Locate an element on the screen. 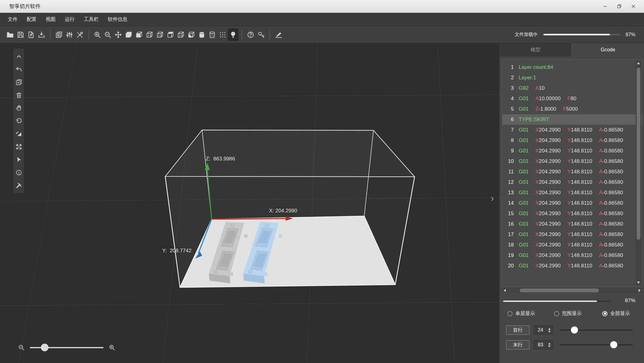 The image size is (644, 363). gcode-vertical-scrollbar is located at coordinates (638, 173).